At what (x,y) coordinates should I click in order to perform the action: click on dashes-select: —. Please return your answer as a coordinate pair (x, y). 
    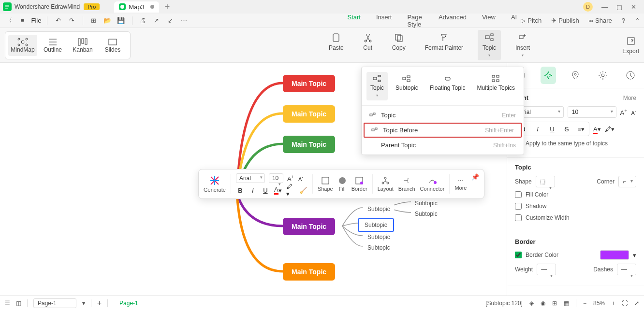
    Looking at the image, I should click on (627, 269).